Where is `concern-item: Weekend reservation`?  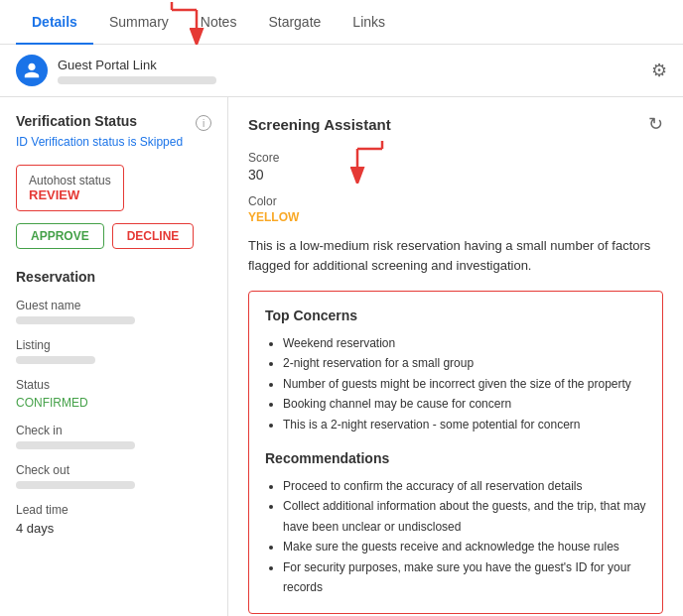
concern-item: Weekend reservation is located at coordinates (465, 343).